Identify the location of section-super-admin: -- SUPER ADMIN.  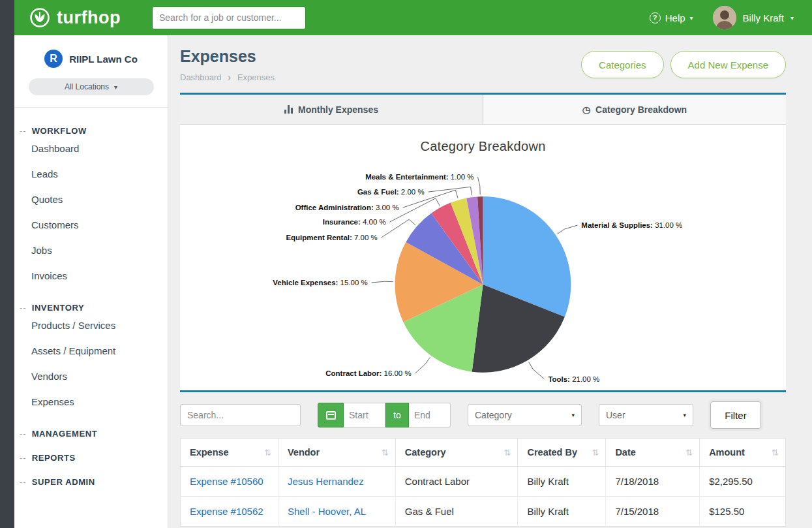
(91, 482).